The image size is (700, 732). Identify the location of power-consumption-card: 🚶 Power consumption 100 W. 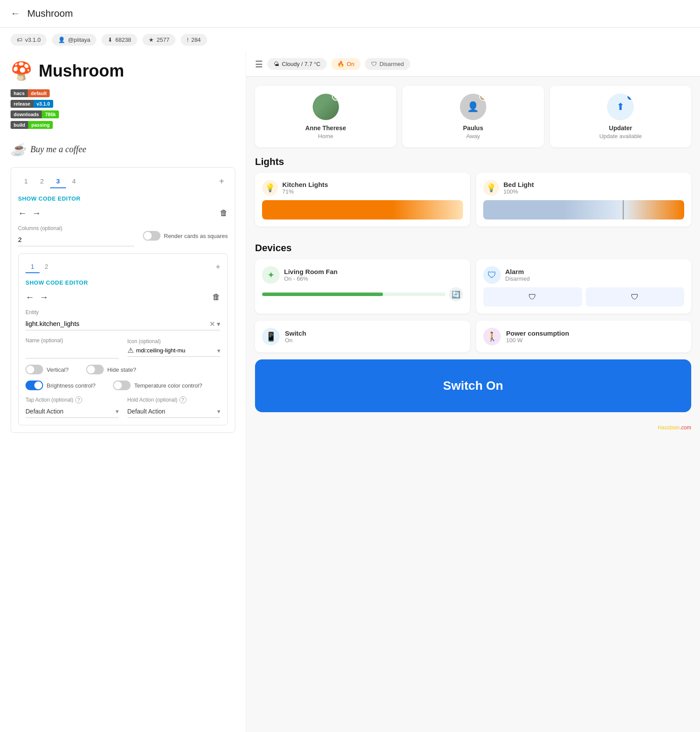
(584, 337).